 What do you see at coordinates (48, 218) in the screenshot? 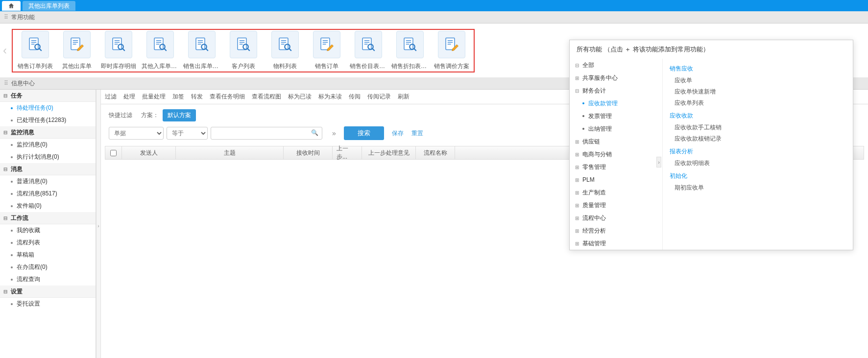
I see `cat-workflow: ⊟工作流` at bounding box center [48, 218].